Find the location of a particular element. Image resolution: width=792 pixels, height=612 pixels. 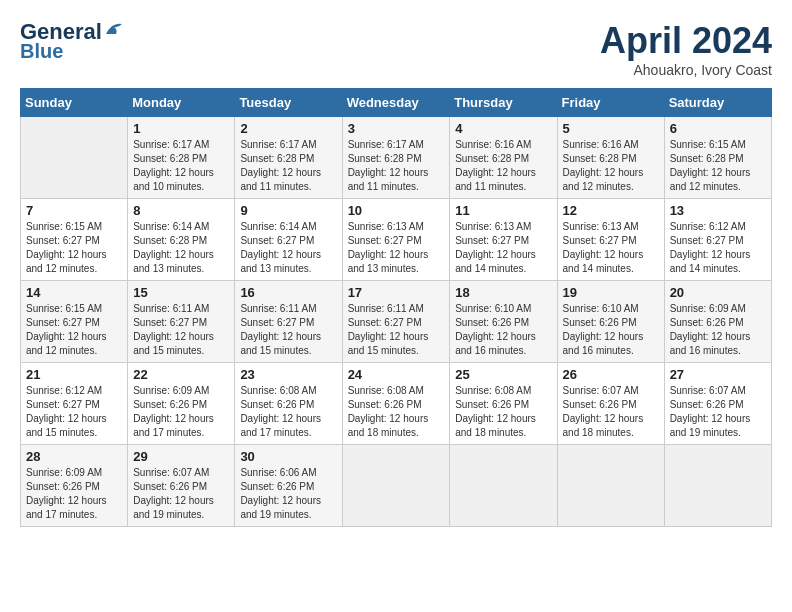

day-number: 12 is located at coordinates (611, 210).